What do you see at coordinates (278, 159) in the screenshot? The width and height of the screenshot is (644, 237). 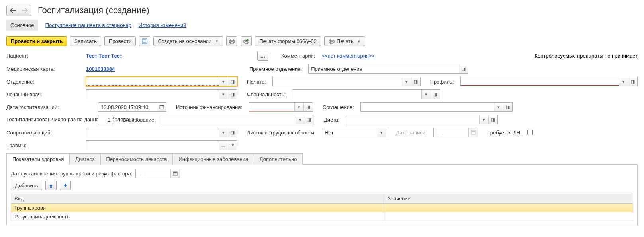 I see `tab-extra: Дополнительно` at bounding box center [278, 159].